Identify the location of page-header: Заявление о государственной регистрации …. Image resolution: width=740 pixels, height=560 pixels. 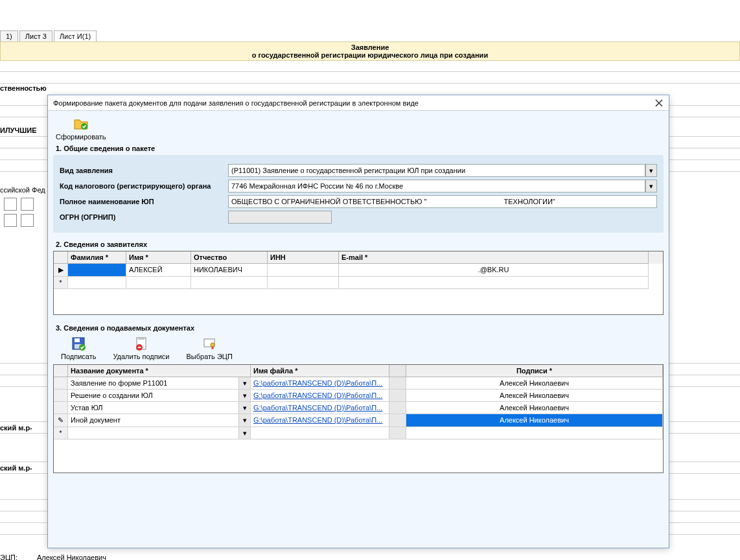
(370, 51).